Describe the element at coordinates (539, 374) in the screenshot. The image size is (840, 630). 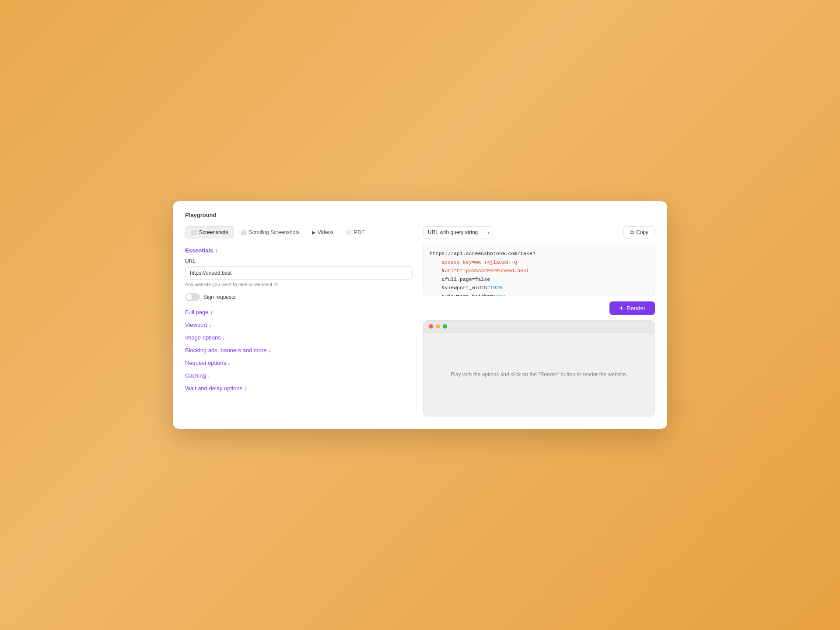
I see `browser-content: Play with the options and click on the "…` at that location.